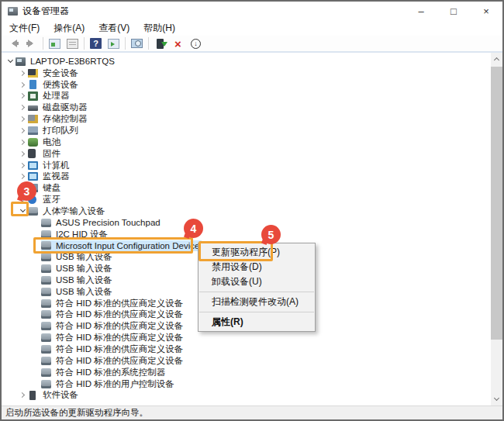 The width and height of the screenshot is (504, 421). I want to click on window-title: 设备管理器, so click(46, 11).